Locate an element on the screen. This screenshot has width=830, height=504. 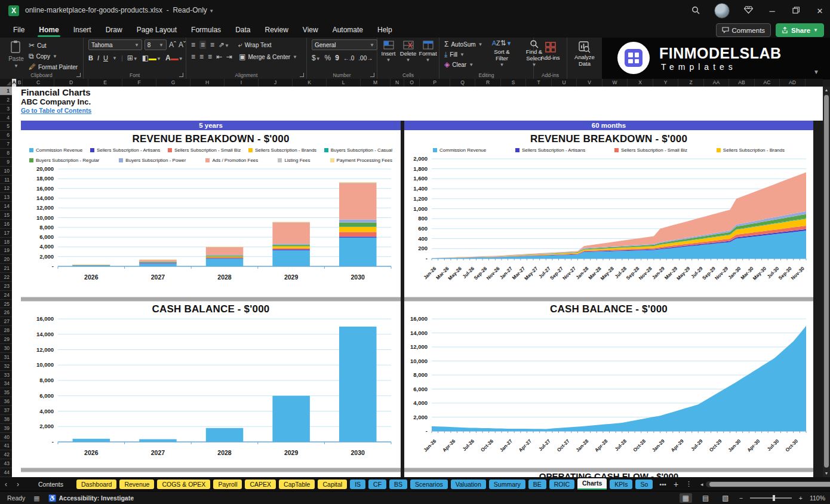
column-header-S: S is located at coordinates (514, 82).